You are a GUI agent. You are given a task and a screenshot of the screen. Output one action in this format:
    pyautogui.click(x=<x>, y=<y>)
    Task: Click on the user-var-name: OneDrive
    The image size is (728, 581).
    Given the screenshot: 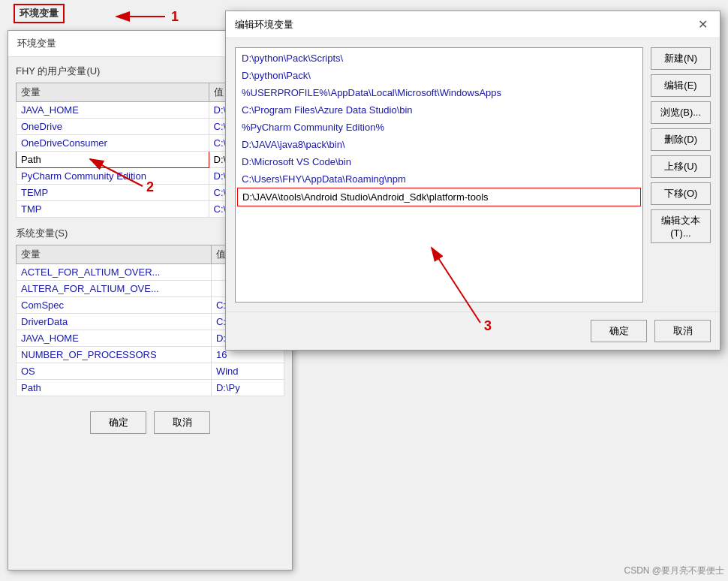 What is the action you would take?
    pyautogui.click(x=113, y=127)
    